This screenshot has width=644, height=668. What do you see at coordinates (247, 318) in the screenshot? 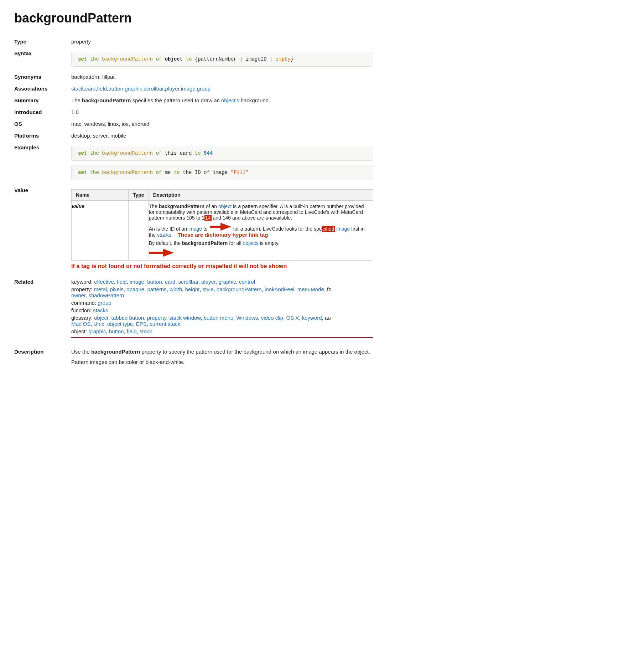
I see `rel-windows: Windows` at bounding box center [247, 318].